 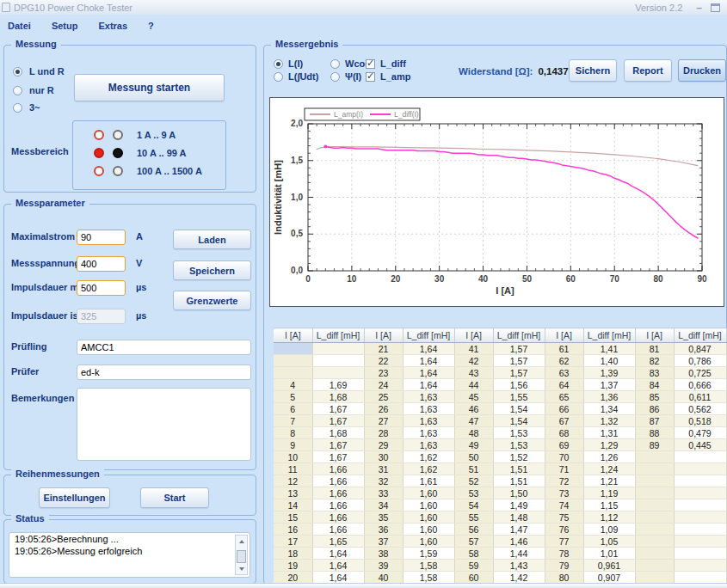 What do you see at coordinates (473, 554) in the screenshot?
I see `cell-current: 58` at bounding box center [473, 554].